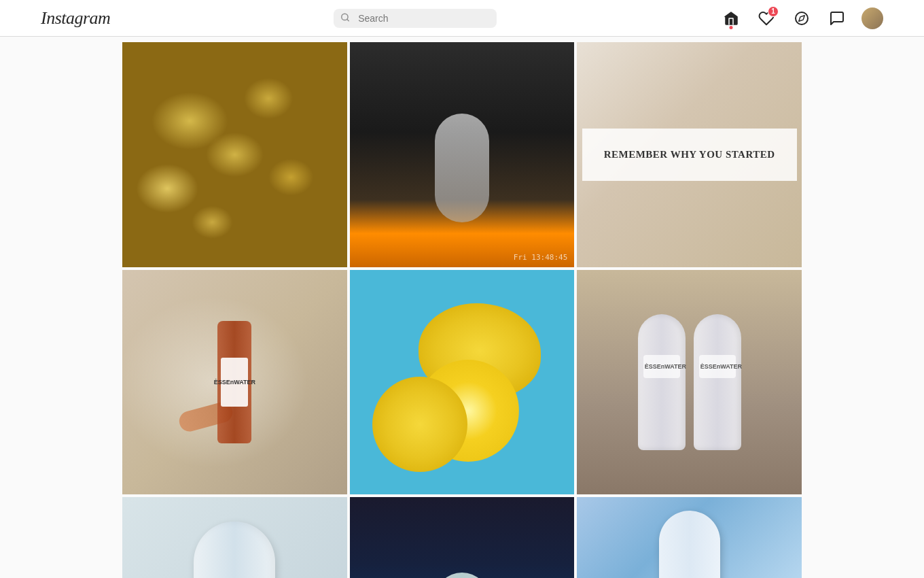  Describe the element at coordinates (415, 18) in the screenshot. I see `search-input` at that location.